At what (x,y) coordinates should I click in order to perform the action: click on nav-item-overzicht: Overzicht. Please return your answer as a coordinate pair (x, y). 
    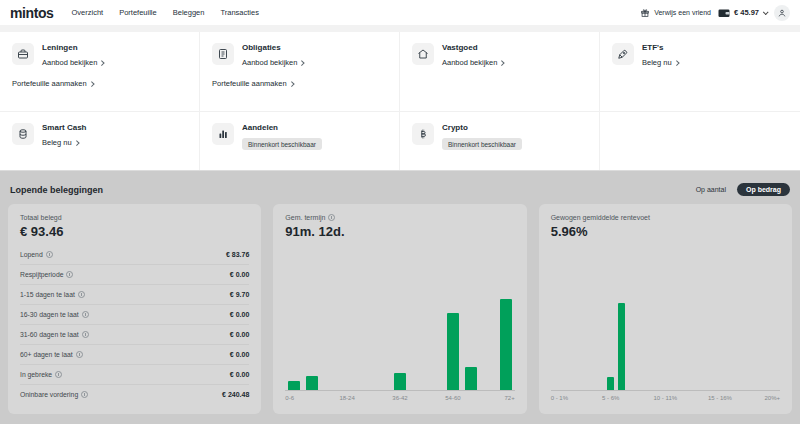
    Looking at the image, I should click on (88, 12).